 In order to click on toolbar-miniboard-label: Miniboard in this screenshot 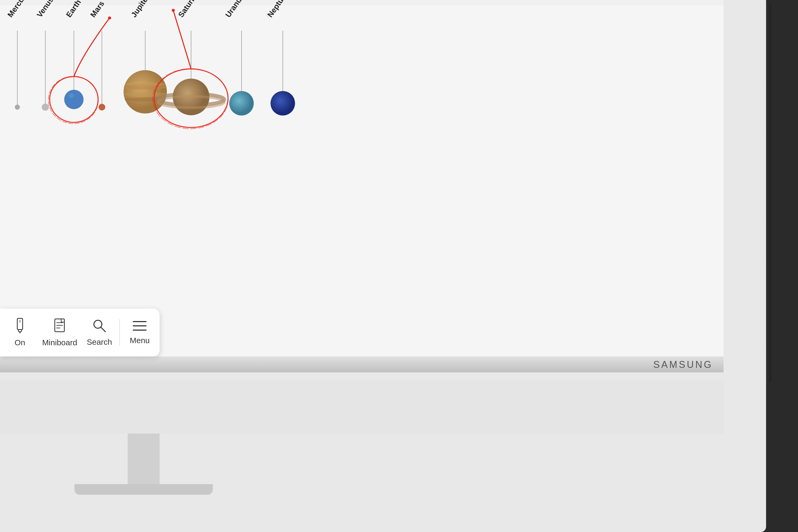, I will do `click(60, 343)`.